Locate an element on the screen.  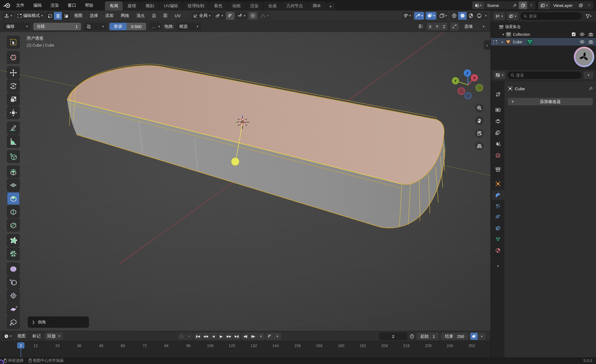
bevel-segments-slider: 分段 1 is located at coordinates (57, 27).